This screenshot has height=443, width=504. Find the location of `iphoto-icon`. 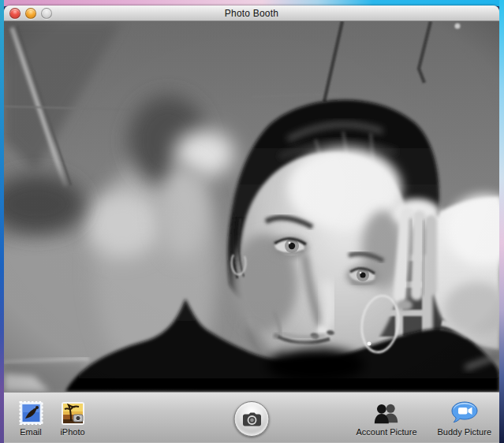

iphoto-icon is located at coordinates (73, 413).